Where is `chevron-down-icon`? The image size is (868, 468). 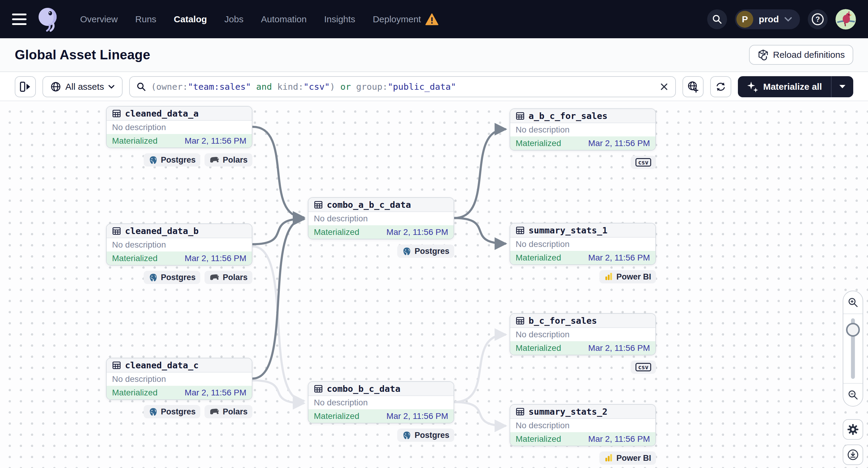
chevron-down-icon is located at coordinates (112, 87).